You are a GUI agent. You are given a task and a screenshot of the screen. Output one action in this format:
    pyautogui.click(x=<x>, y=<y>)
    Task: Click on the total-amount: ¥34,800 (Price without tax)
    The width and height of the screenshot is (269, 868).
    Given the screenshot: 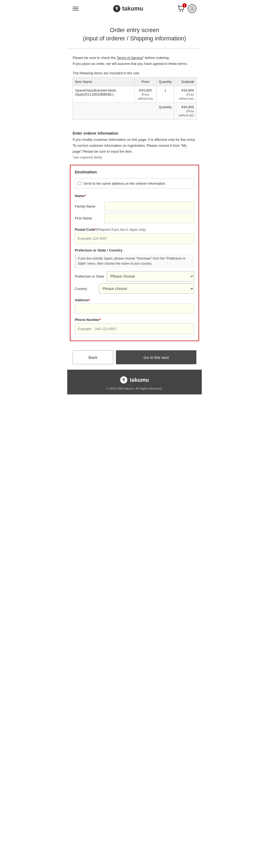 What is the action you would take?
    pyautogui.click(x=185, y=111)
    